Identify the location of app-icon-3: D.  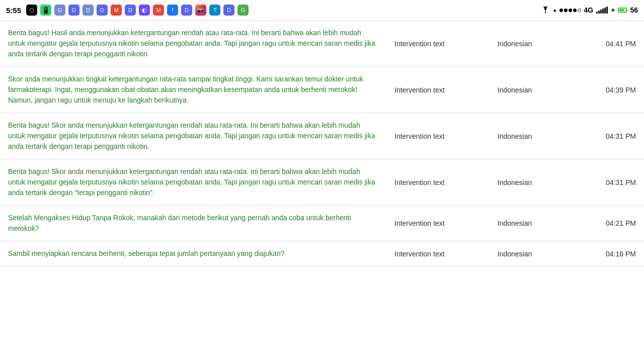
(60, 10).